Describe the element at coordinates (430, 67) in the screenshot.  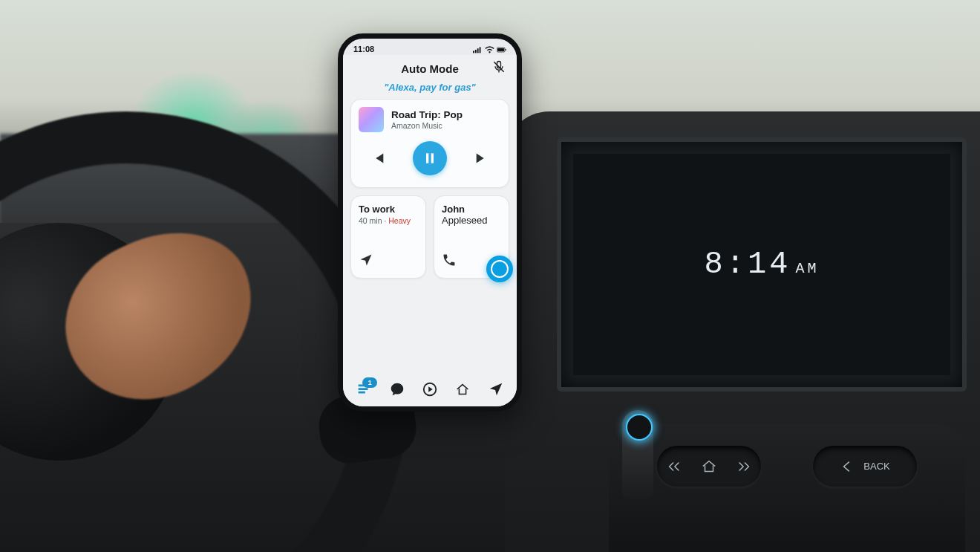
I see `app-header: Auto Mode` at that location.